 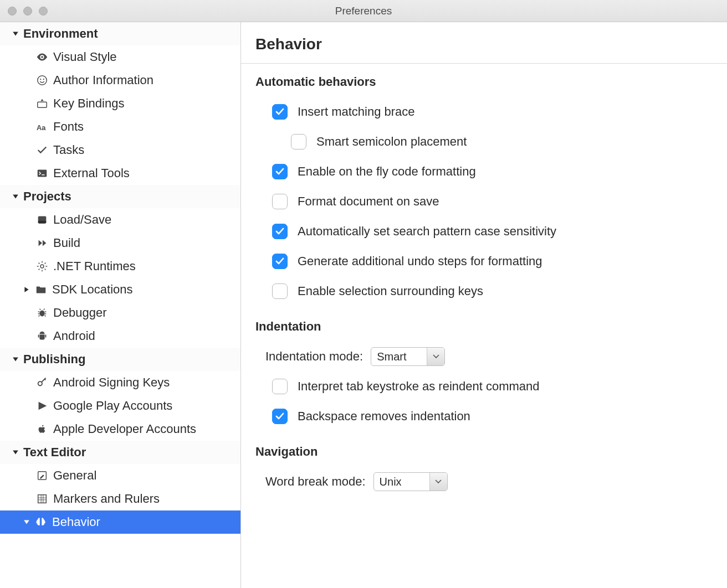 What do you see at coordinates (85, 57) in the screenshot?
I see `sidebar-item-label: Visual Style` at bounding box center [85, 57].